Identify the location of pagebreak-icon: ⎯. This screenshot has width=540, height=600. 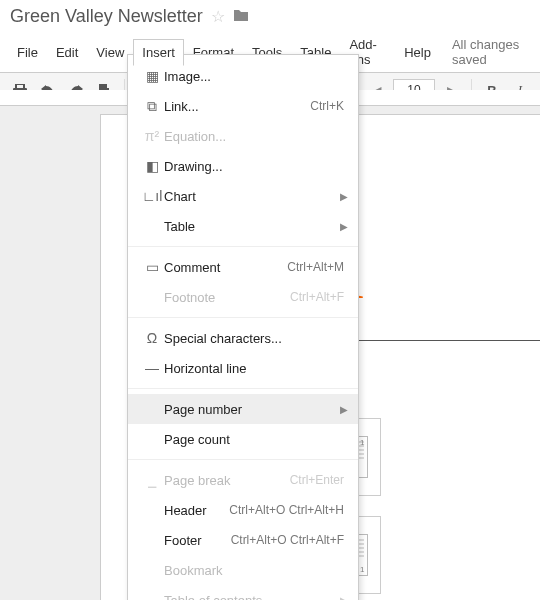
(152, 480).